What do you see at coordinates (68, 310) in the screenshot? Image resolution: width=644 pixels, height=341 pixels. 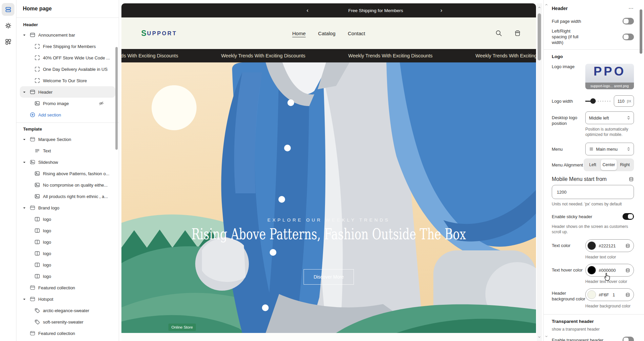 I see `tree-item-arctic-elegance-sweater: arctic-elegance-sweater` at bounding box center [68, 310].